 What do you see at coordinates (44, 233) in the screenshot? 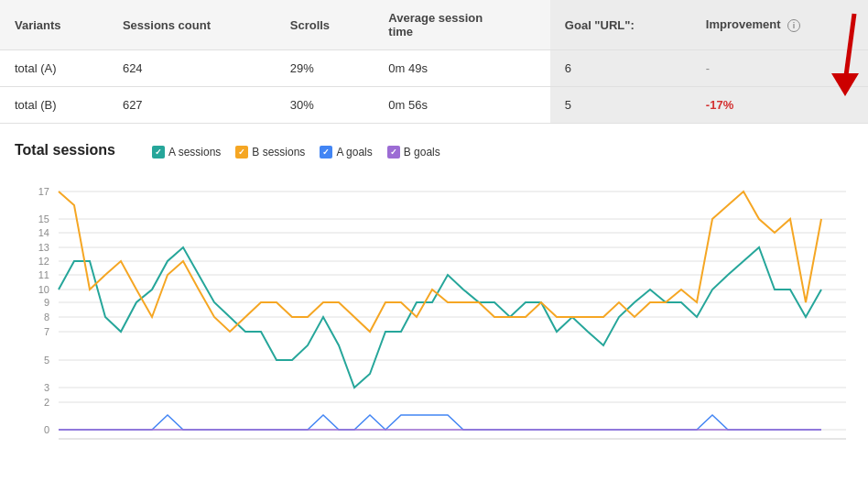
I see `y-label-14: 14` at bounding box center [44, 233].